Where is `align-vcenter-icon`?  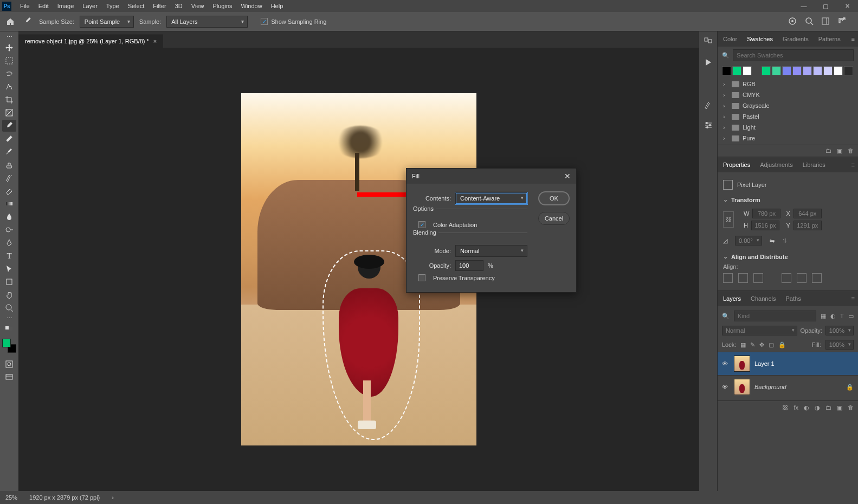
align-vcenter-icon is located at coordinates (802, 278).